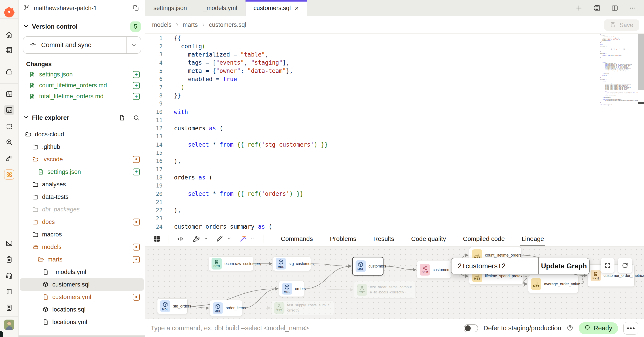 Image resolution: width=644 pixels, height=337 pixels. I want to click on breadcrumb-item: models, so click(162, 25).